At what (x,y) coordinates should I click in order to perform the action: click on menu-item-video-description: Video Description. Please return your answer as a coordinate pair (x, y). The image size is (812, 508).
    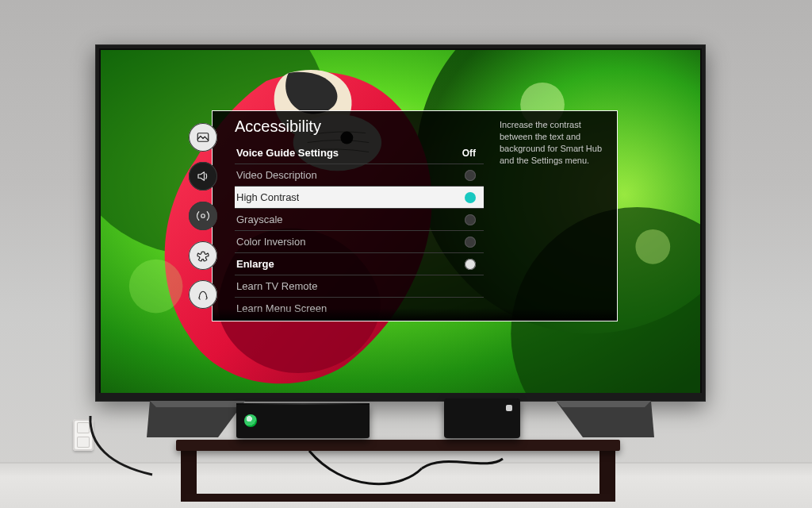
    Looking at the image, I should click on (359, 175).